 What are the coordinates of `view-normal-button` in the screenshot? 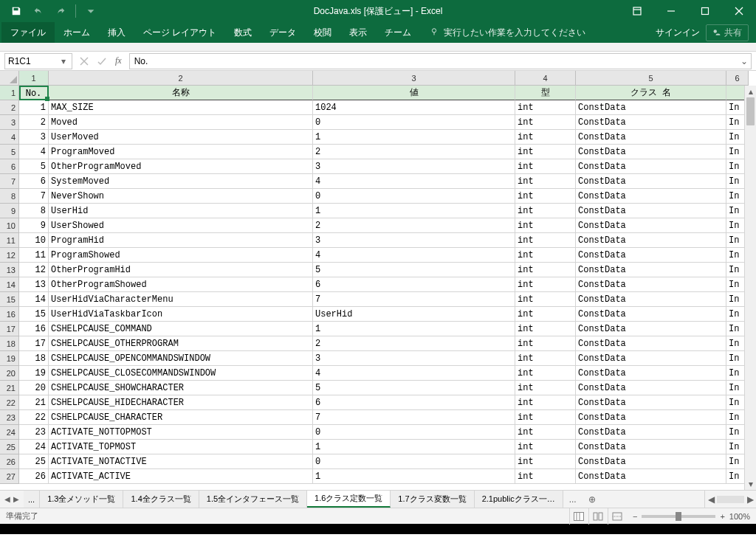 It's located at (579, 516).